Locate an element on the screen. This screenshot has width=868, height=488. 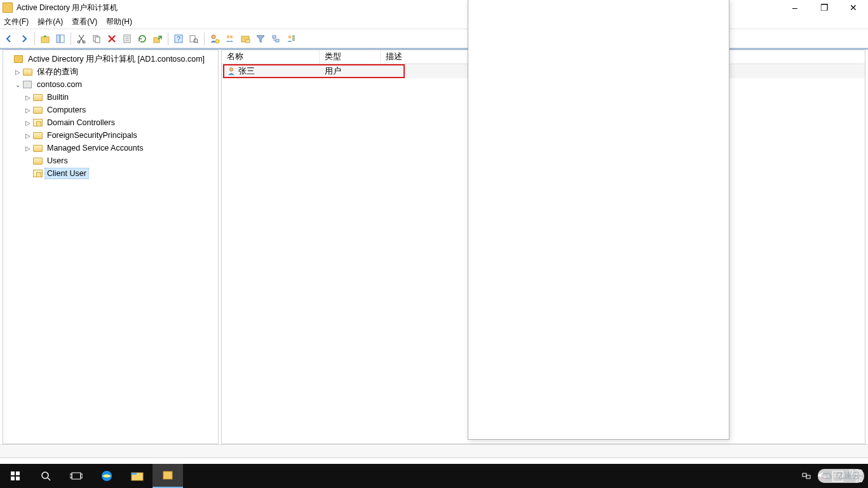
tree-label: Client User is located at coordinates (67, 173).